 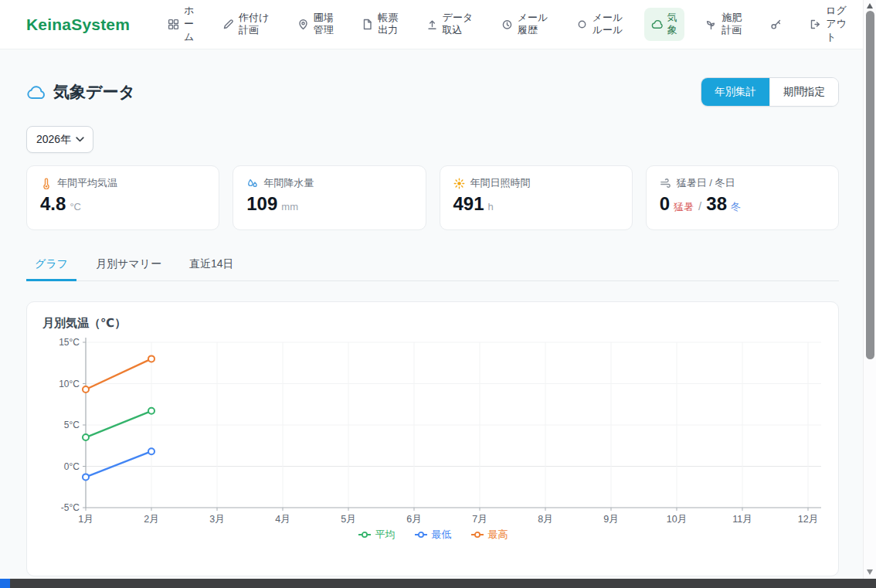 I want to click on nav-item-home: ホ ー ム, so click(x=181, y=25).